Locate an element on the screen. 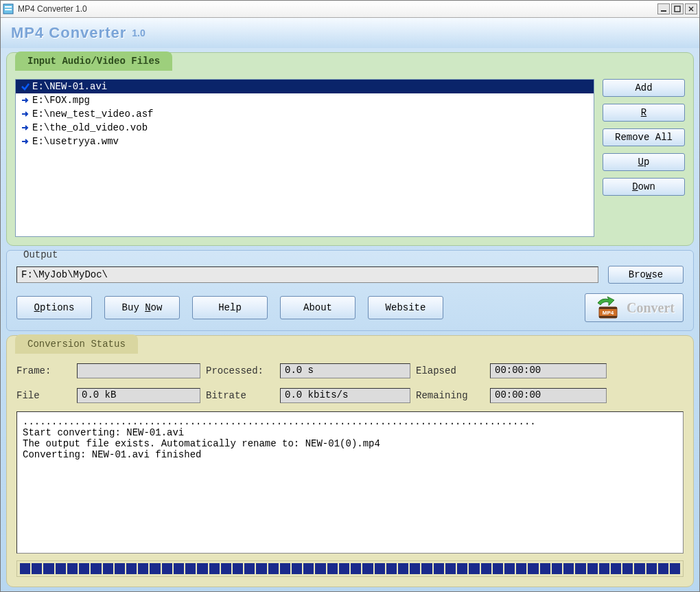 This screenshot has height=592, width=700. file-label: File is located at coordinates (44, 396).